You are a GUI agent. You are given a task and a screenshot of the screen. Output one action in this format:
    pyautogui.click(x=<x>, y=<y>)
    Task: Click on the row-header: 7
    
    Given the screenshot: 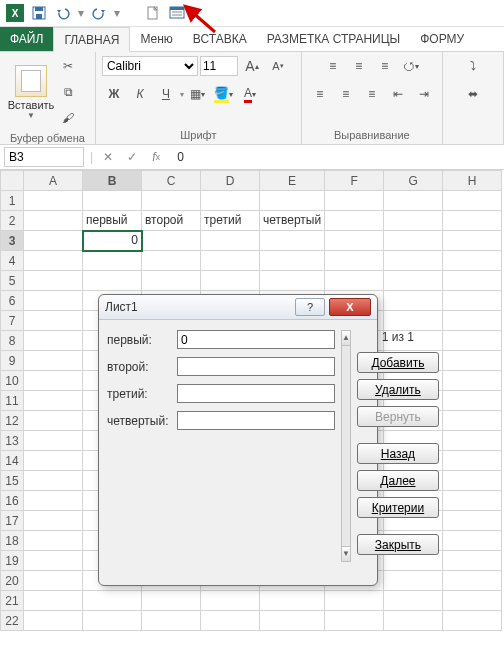 What is the action you would take?
    pyautogui.click(x=12, y=321)
    